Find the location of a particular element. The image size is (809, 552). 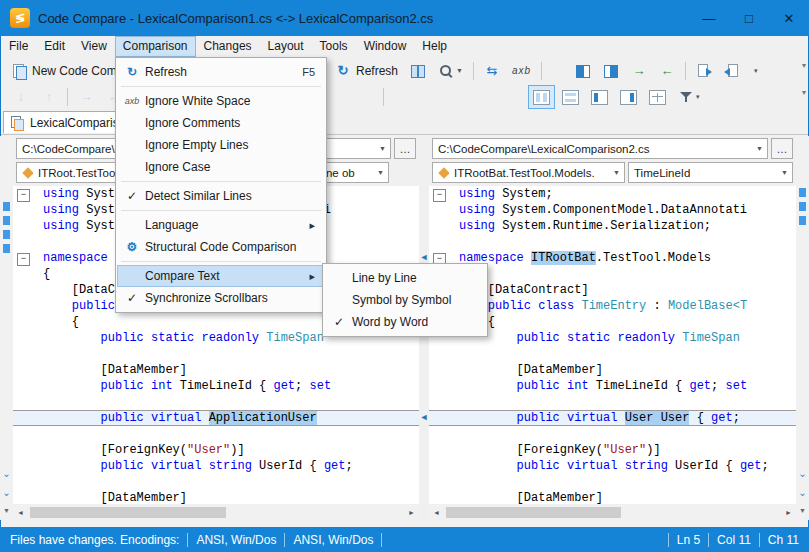

right-hscrollbar: ◄ ► is located at coordinates (612, 512).